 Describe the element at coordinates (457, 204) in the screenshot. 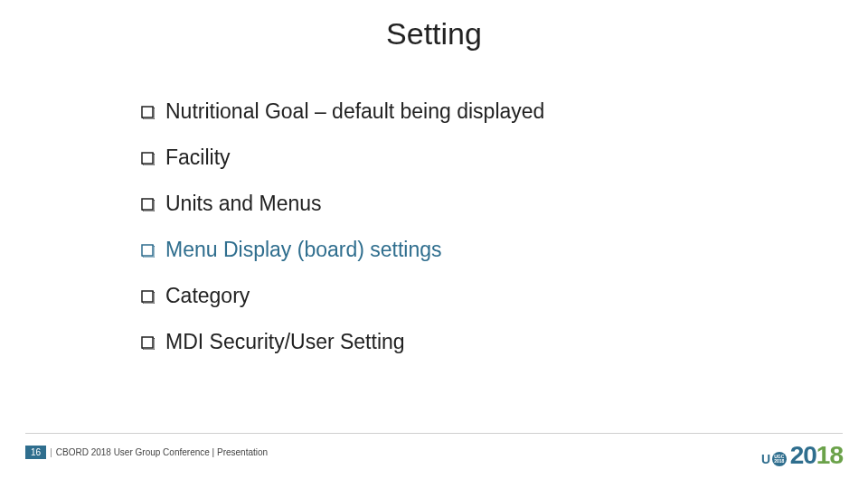

I see `list-item: Units and Menus` at that location.